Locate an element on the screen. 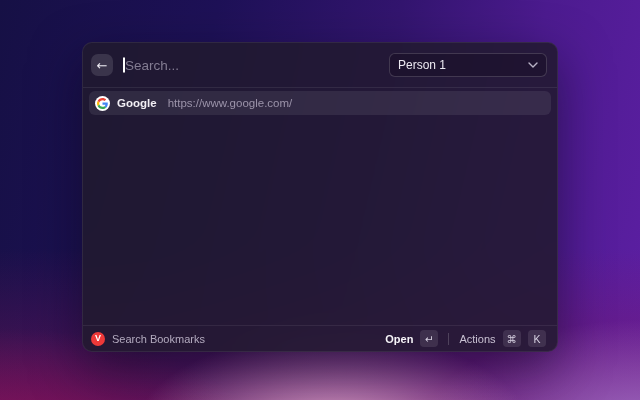 Image resolution: width=640 pixels, height=400 pixels. search-input is located at coordinates (251, 66).